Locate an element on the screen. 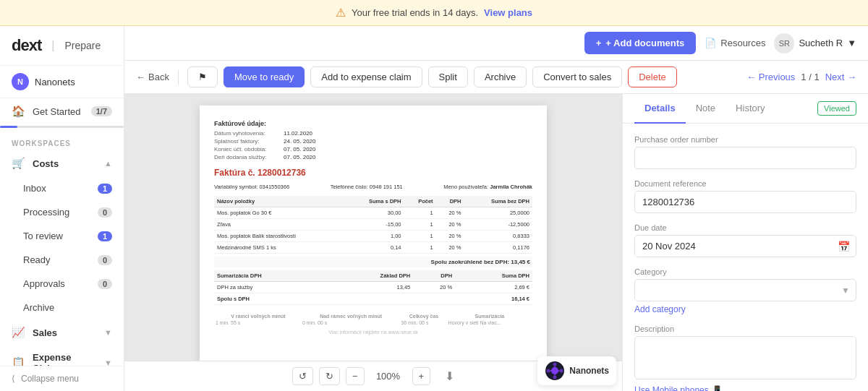 Image resolution: width=868 pixels, height=391 pixels. service-label: Deň dodania služby: is located at coordinates (247, 158).